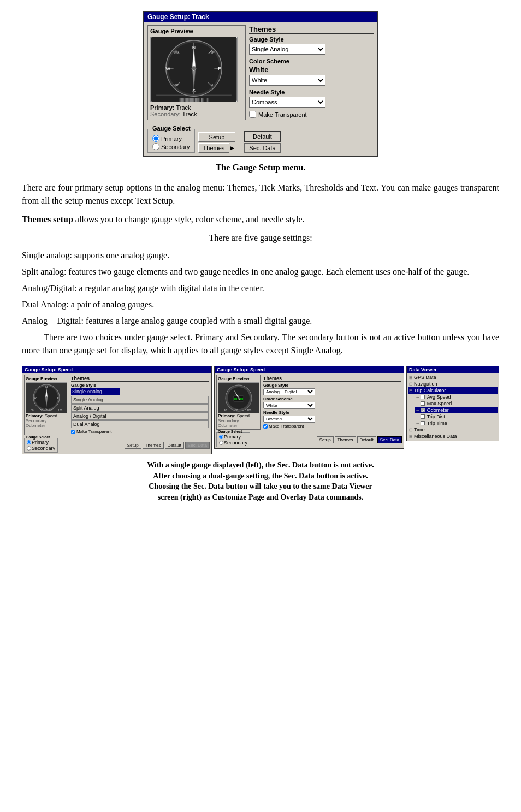 The image size is (521, 812). Describe the element at coordinates (29, 442) in the screenshot. I see `small-primary-radio-left` at that location.